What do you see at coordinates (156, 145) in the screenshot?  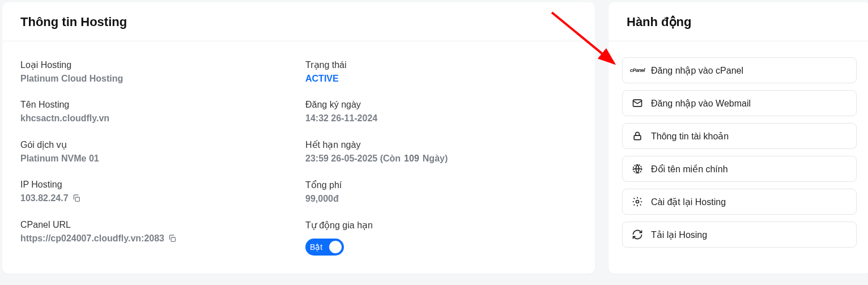 I see `field-label: Gói dịch vụ` at bounding box center [156, 145].